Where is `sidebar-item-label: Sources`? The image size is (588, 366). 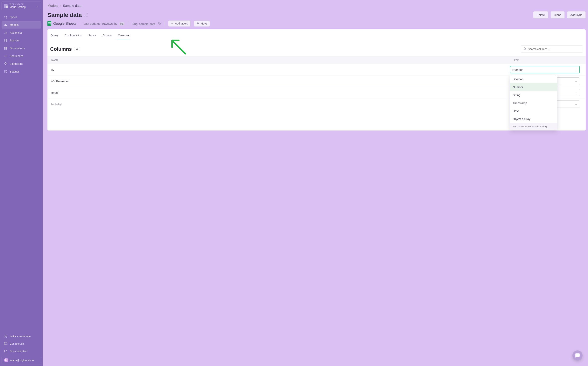 sidebar-item-label: Sources is located at coordinates (15, 41).